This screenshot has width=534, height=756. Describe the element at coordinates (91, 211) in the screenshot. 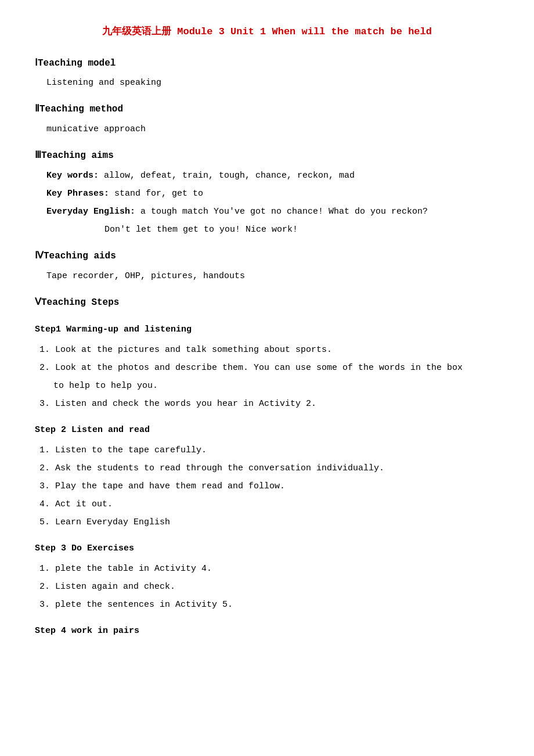

I see `everyday-english-label: Everyday English:` at that location.